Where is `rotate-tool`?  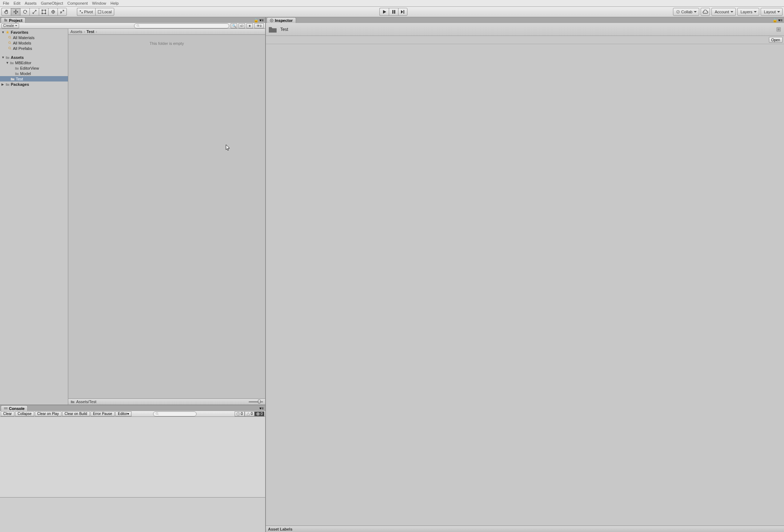 rotate-tool is located at coordinates (25, 12).